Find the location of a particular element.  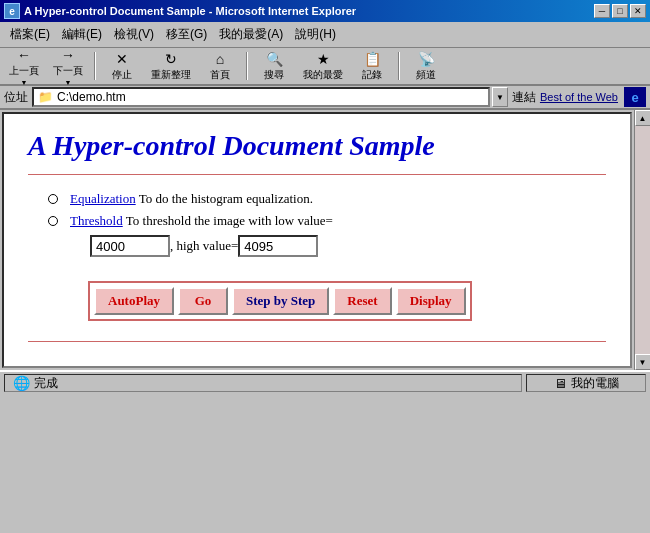

history-icon: 📋 is located at coordinates (372, 59).